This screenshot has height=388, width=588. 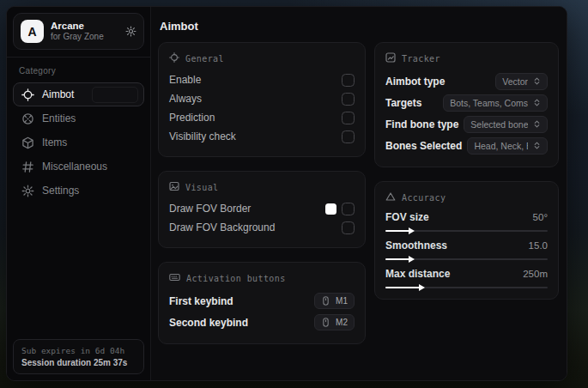 What do you see at coordinates (515, 82) in the screenshot?
I see `select-value: Vector` at bounding box center [515, 82].